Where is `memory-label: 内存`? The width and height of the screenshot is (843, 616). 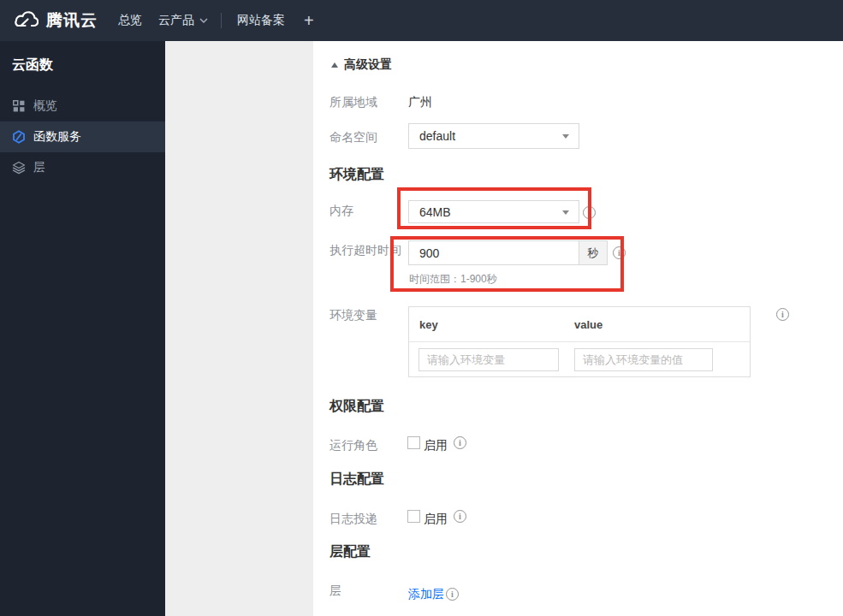
memory-label: 内存 is located at coordinates (341, 211).